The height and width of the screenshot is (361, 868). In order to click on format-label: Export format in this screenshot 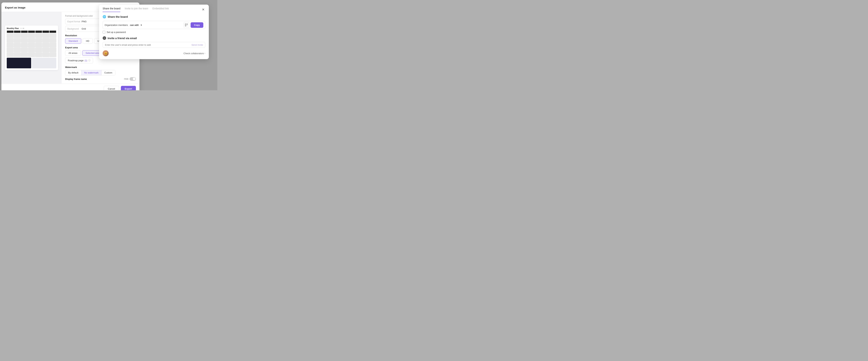, I will do `click(74, 22)`.